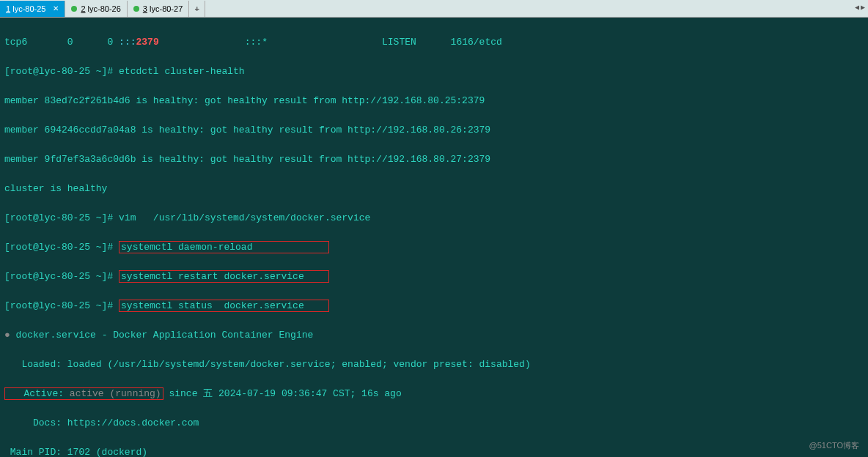 The width and height of the screenshot is (868, 457). Describe the element at coordinates (32, 9) in the screenshot. I see `tab-lyc-80-25: 1 lyc-80-25✕` at that location.